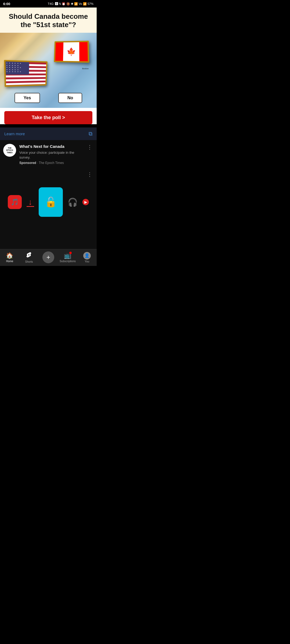  Describe the element at coordinates (51, 154) in the screenshot. I see `ad-text-block: What's Next for Canada Voice your choice…` at that location.